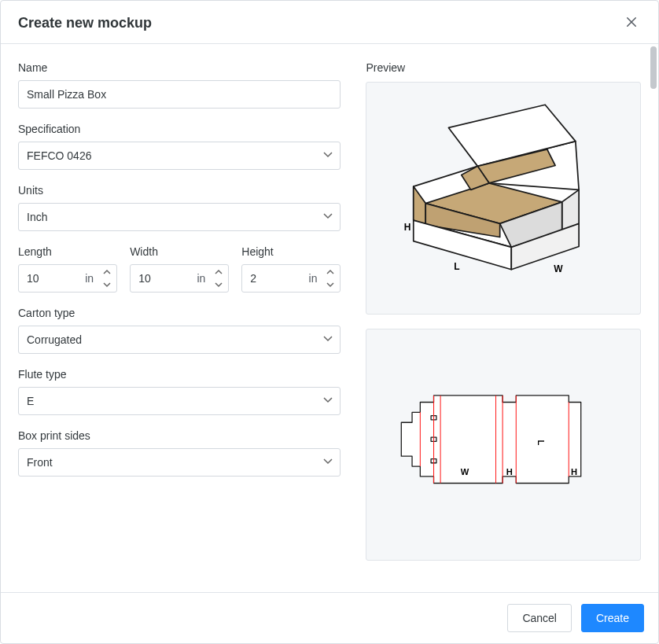 This screenshot has height=644, width=659. I want to click on carton-type-value: Corrugated, so click(54, 340).